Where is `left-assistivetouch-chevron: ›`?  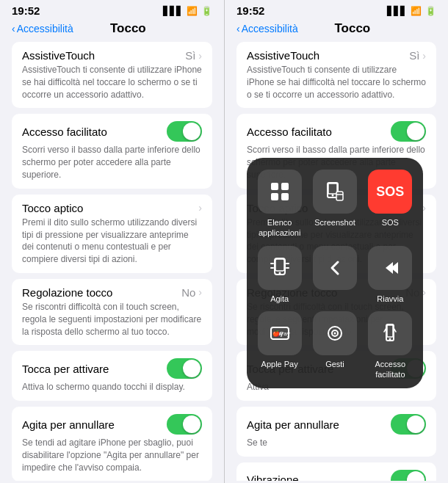 left-assistivetouch-chevron: › is located at coordinates (200, 56).